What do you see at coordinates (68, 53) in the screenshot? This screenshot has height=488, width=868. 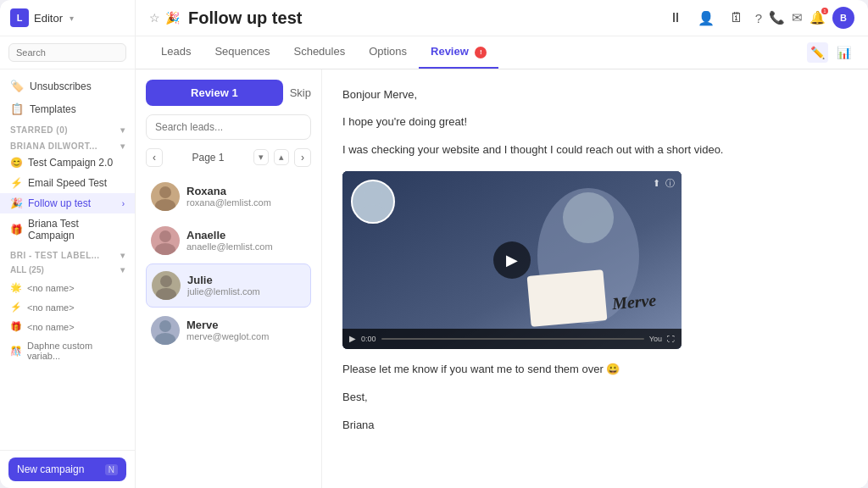 I see `sidebar-search-container` at bounding box center [68, 53].